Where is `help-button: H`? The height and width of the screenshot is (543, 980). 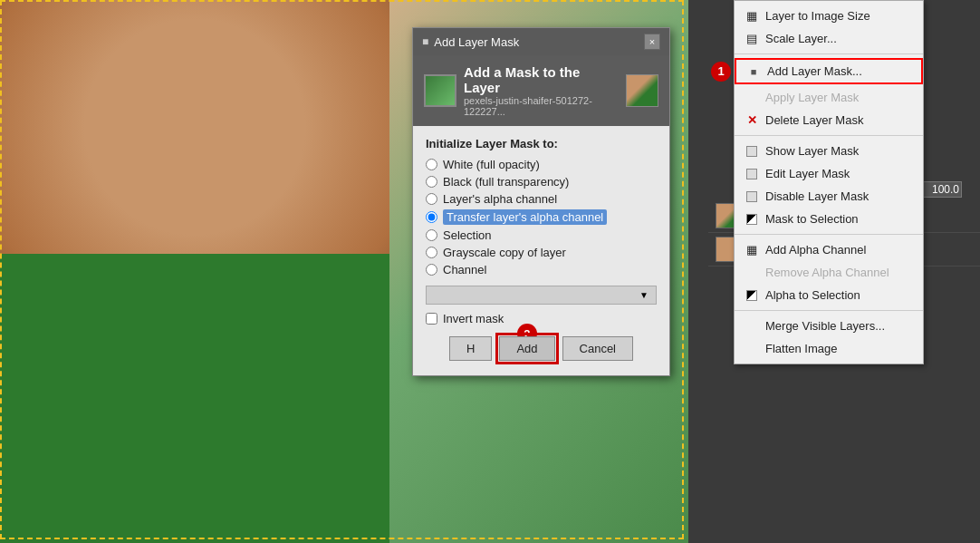
help-button: H is located at coordinates (471, 348).